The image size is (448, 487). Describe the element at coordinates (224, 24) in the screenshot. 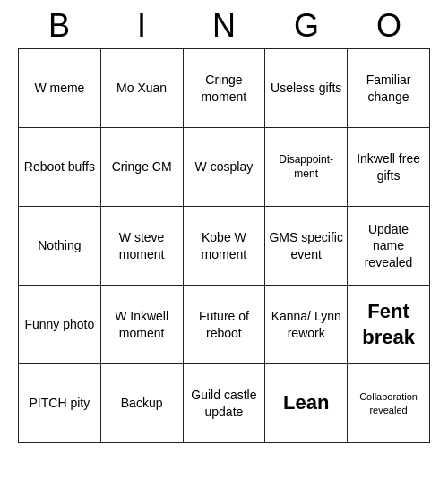

I see `bingo-title: B I N G O` at that location.